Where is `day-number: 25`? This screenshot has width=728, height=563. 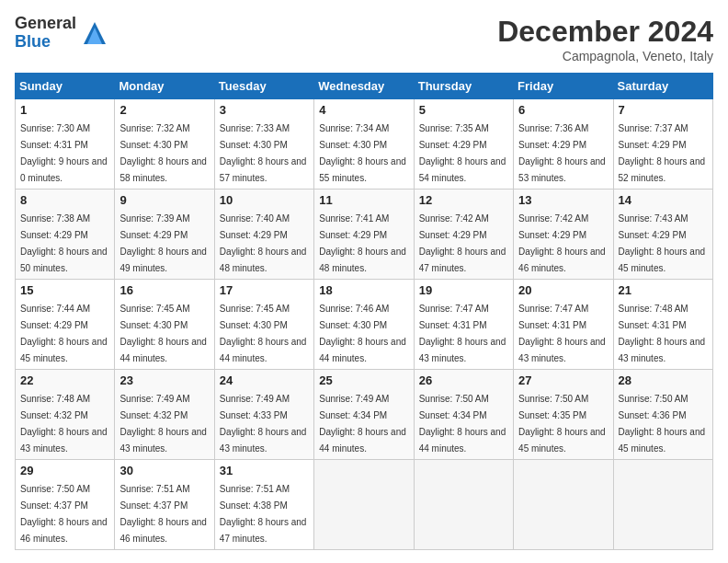
day-number: 25 is located at coordinates (364, 381).